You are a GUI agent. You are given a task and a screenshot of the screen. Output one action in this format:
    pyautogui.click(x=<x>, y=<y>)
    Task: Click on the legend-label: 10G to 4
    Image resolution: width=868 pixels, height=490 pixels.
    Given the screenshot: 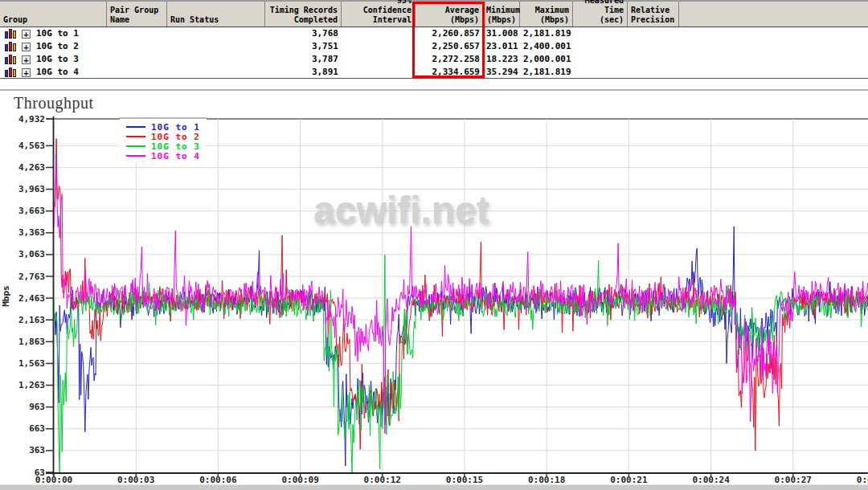 What is the action you would take?
    pyautogui.click(x=175, y=156)
    